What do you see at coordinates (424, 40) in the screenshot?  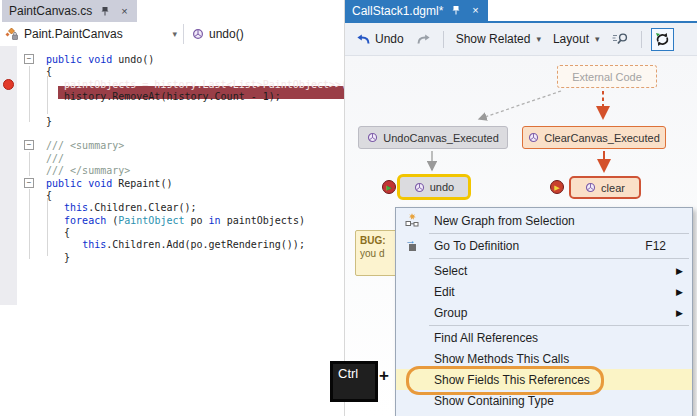 I see `redo-button` at bounding box center [424, 40].